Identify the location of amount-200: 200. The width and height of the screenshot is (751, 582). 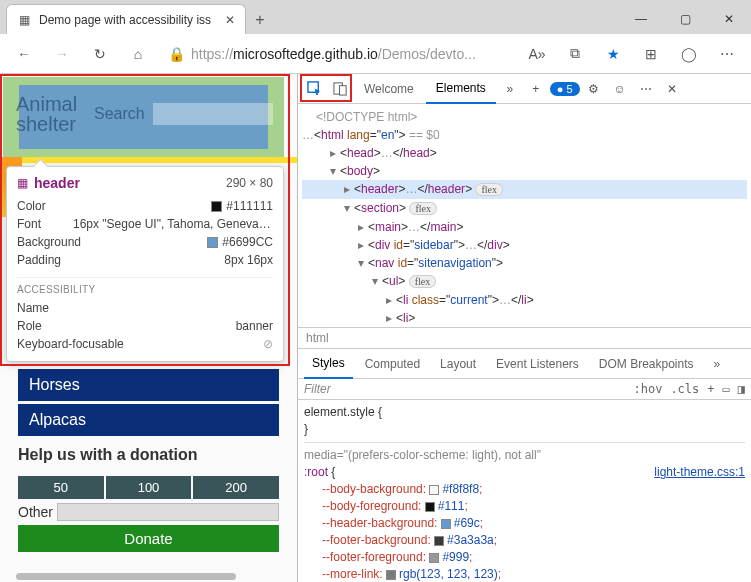
(236, 488).